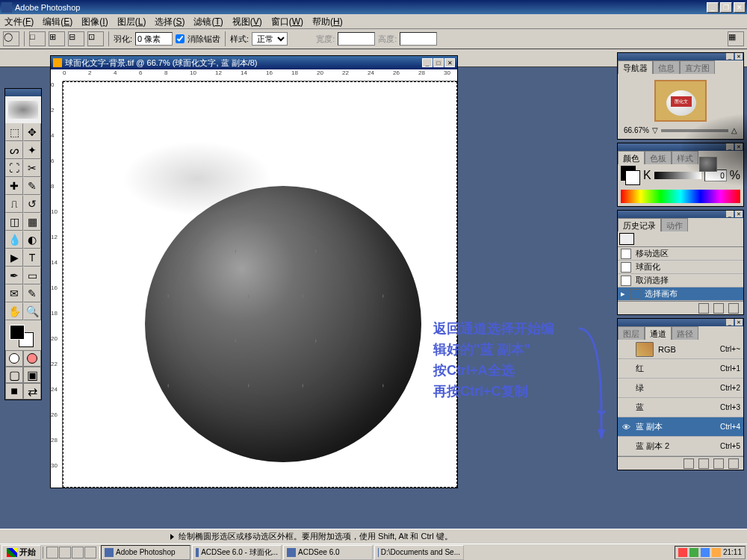 Image resolution: width=747 pixels, height=560 pixels. I want to click on taskbar-task: ACDSee 6.0 - 球面化..., so click(237, 553).